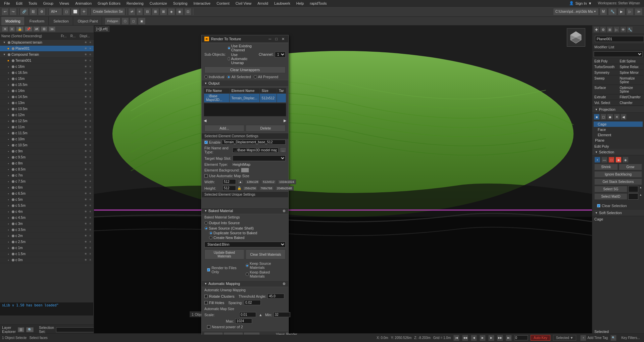  What do you see at coordinates (245, 98) in the screenshot?
I see `table-row: ...\Base Maps\3D...Terrain_Displac...512…` at bounding box center [245, 98].